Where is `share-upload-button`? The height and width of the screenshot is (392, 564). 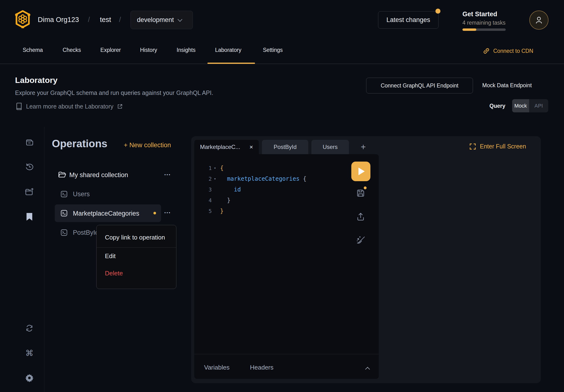 share-upload-button is located at coordinates (360, 217).